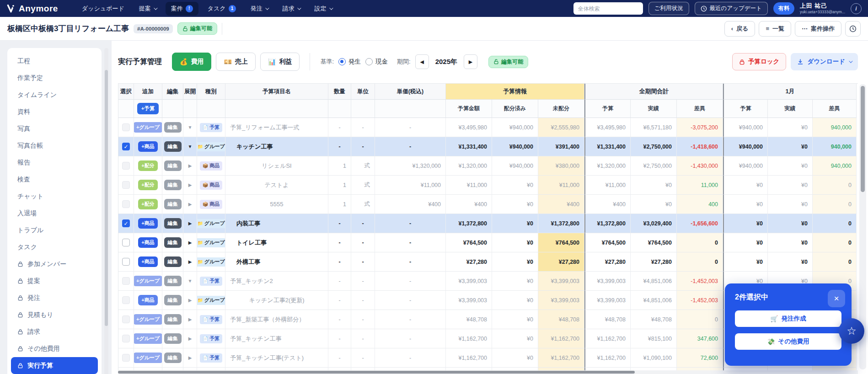 The height and width of the screenshot is (374, 868). I want to click on sidebar-item: 資料, so click(54, 112).